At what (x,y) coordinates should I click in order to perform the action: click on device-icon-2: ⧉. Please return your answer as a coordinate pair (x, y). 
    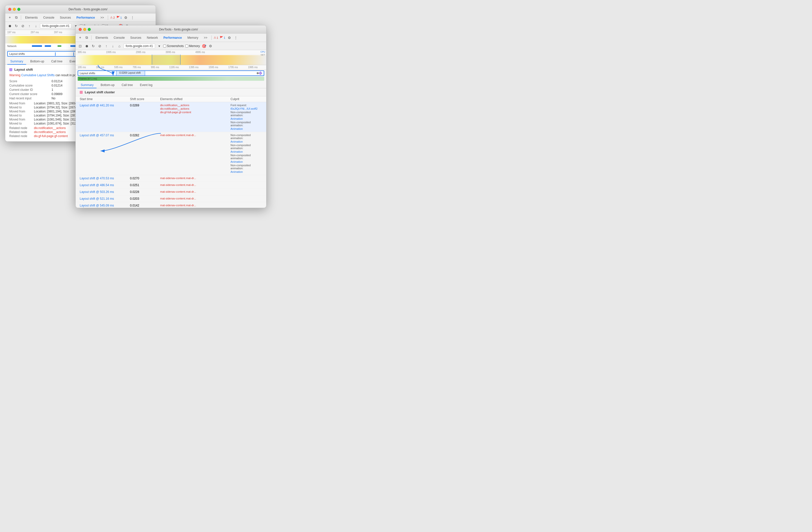
    Looking at the image, I should click on (87, 38).